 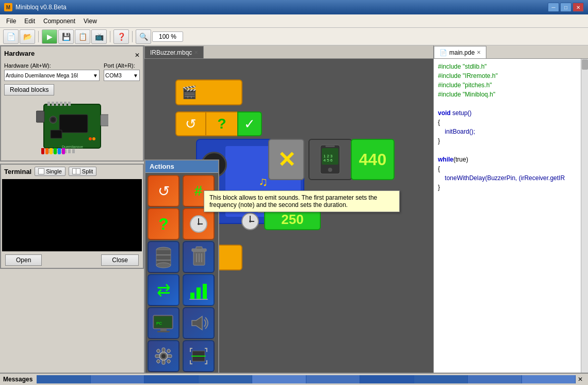 I want to click on block-check: ✓, so click(x=250, y=124).